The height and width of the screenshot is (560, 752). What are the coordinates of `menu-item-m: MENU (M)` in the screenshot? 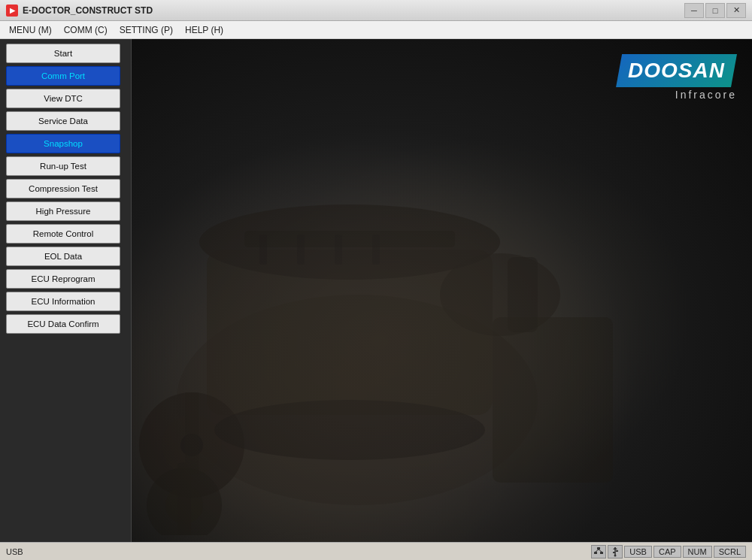 It's located at (30, 30).